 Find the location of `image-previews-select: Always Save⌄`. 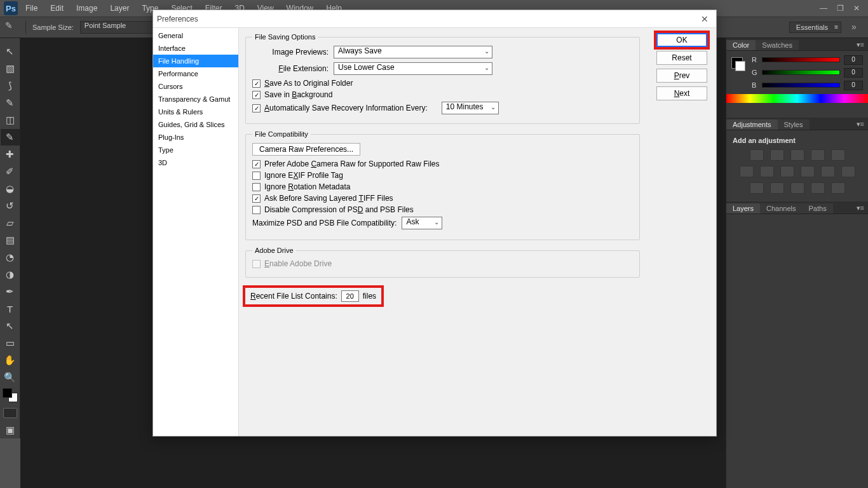

image-previews-select: Always Save⌄ is located at coordinates (413, 52).